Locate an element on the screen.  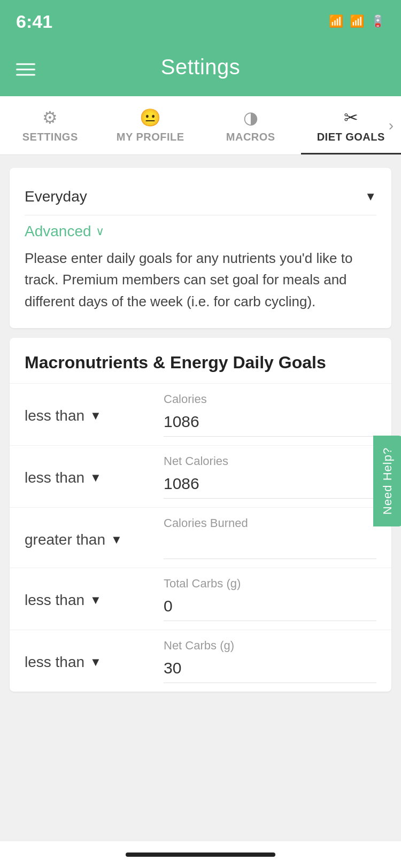
status-icons: 📶 📶 🪫 is located at coordinates (357, 21).